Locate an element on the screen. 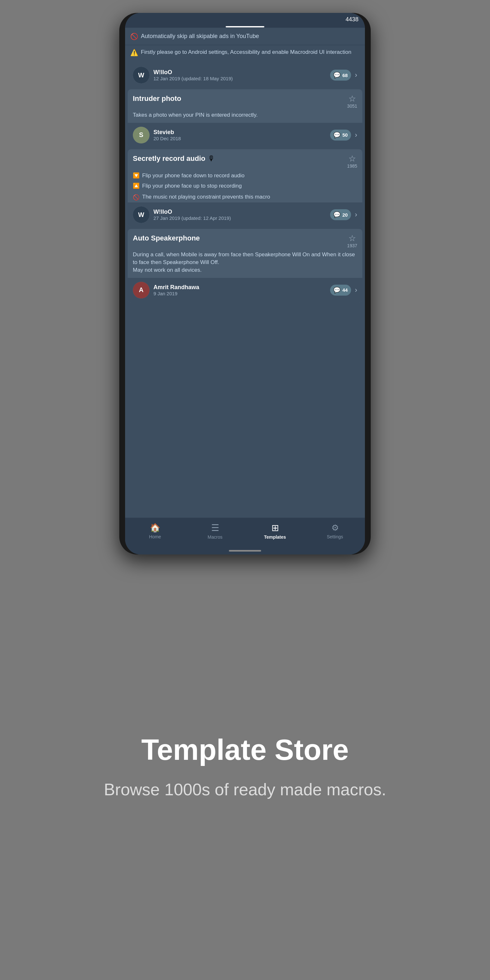 Image resolution: width=490 pixels, height=980 pixels. star-icon-speaker: ☆ is located at coordinates (352, 238).